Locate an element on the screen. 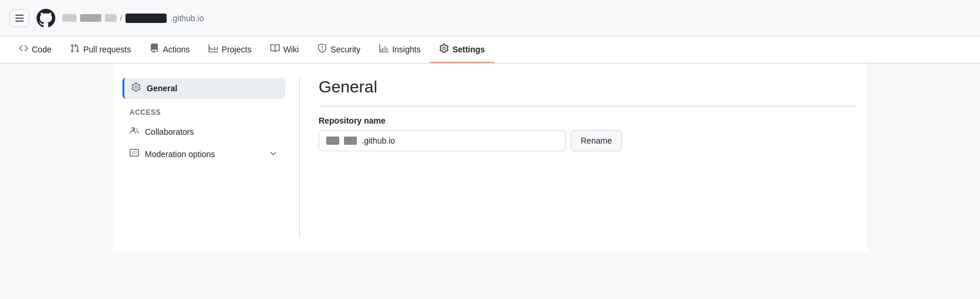  wiki-icon is located at coordinates (275, 49).